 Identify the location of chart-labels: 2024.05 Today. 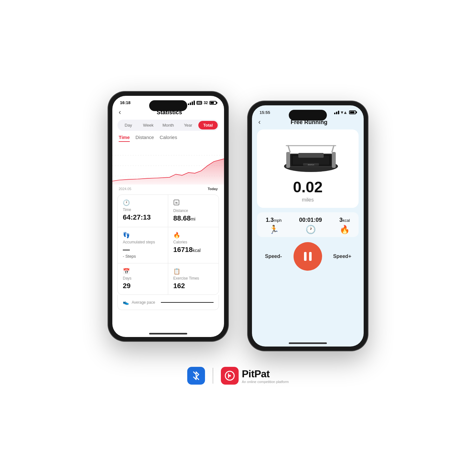
(168, 189).